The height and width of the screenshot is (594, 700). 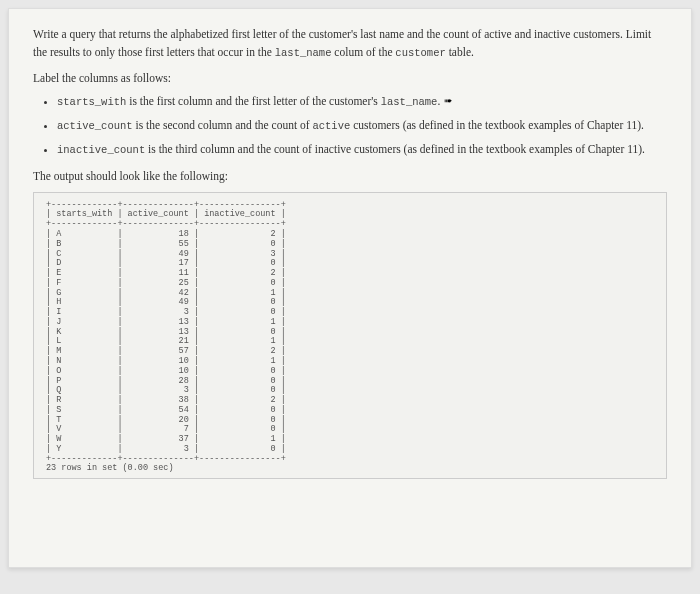 What do you see at coordinates (253, 101) in the screenshot?
I see `bullet-text: is the first column and the first letter…` at bounding box center [253, 101].